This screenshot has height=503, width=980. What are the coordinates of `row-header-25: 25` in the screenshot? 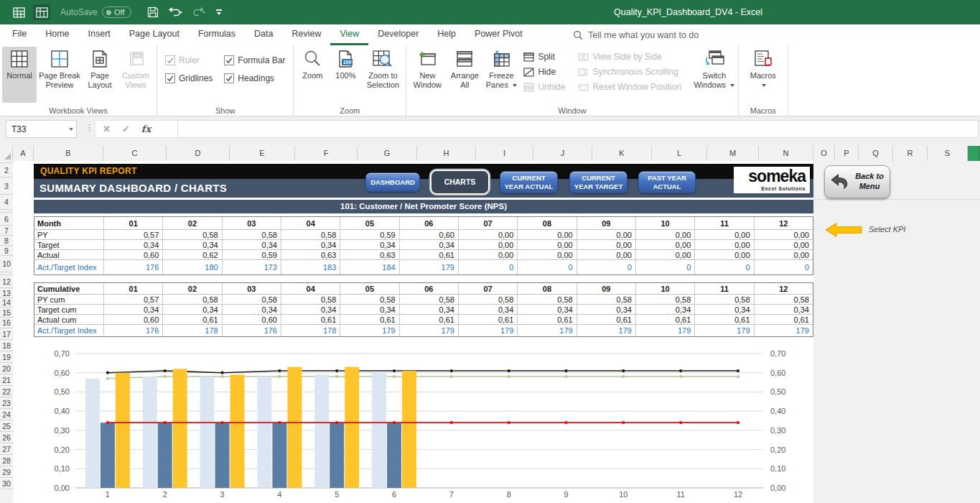 It's located at (6, 426).